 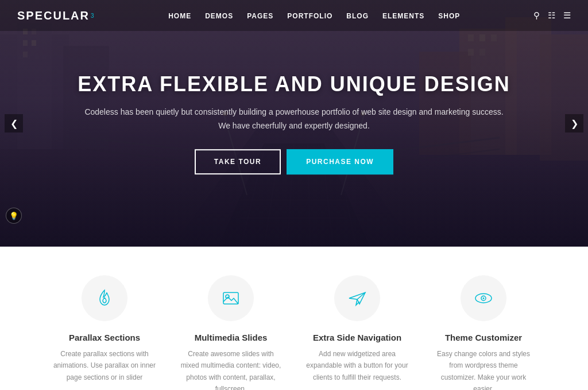 What do you see at coordinates (294, 112) in the screenshot?
I see `hero-subtitle-line1: Codeless has been quietly but consistent…` at bounding box center [294, 112].